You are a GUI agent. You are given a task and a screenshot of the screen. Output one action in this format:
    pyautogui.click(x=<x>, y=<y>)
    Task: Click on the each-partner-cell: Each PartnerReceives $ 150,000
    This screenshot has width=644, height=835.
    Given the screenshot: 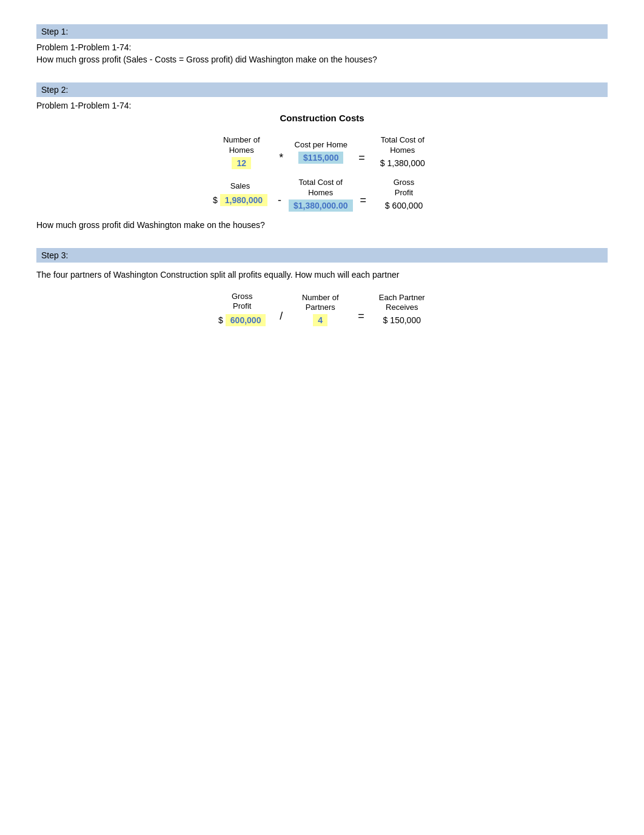 What is the action you would take?
    pyautogui.click(x=402, y=309)
    